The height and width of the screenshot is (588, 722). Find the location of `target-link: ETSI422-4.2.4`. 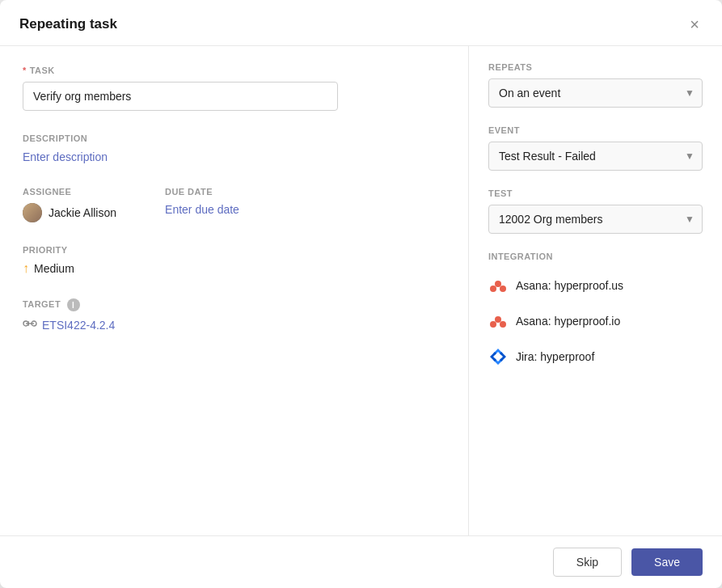

target-link: ETSI422-4.2.4 is located at coordinates (78, 325).